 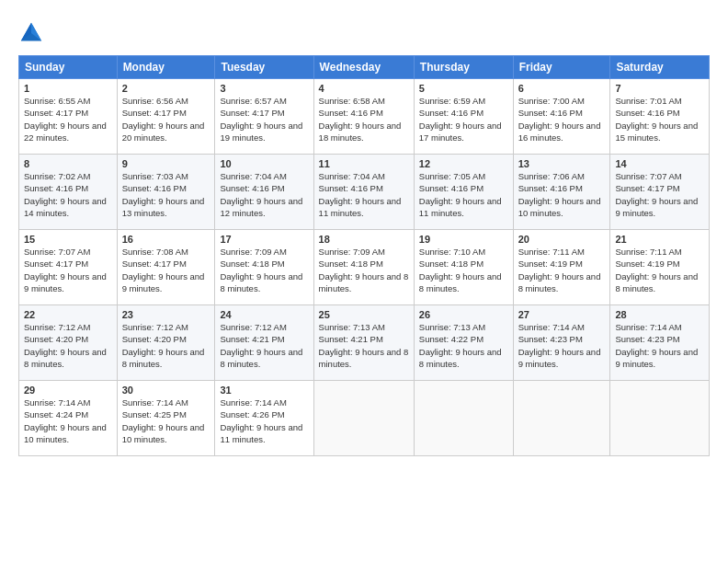 What do you see at coordinates (364, 419) in the screenshot?
I see `week-row-5: 29Sunrise: 7:14 AMSunset: 4:24 PMDayligh…` at bounding box center [364, 419].